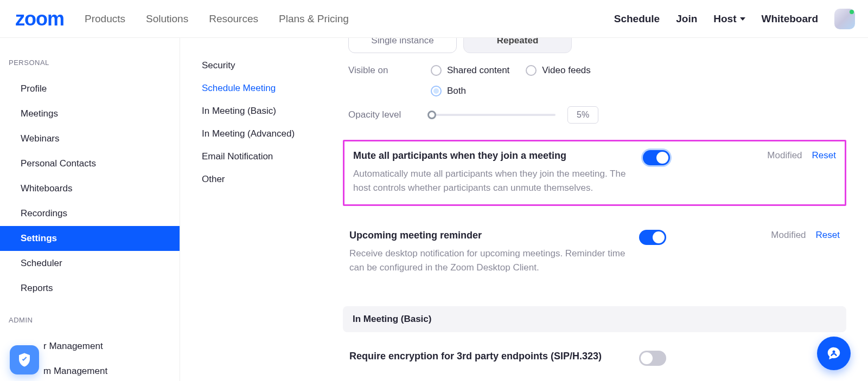 This screenshot has height=381, width=868. What do you see at coordinates (583, 115) in the screenshot?
I see `opacity-value: 5%` at bounding box center [583, 115].